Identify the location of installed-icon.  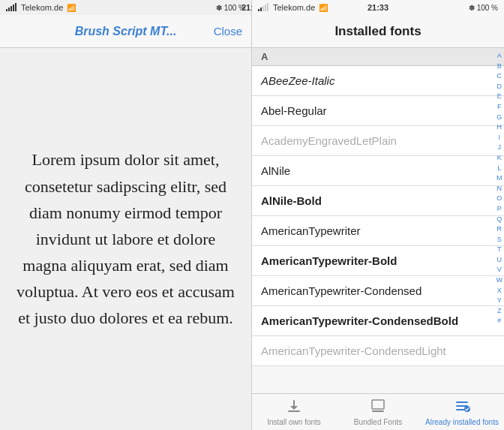
(462, 407).